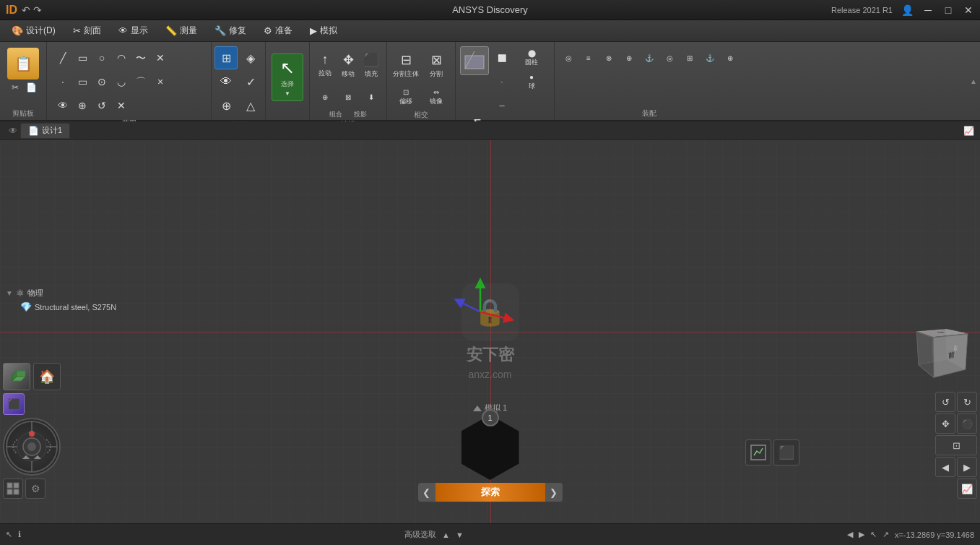 The height and width of the screenshot is (545, 980). I want to click on mode-dim-btn: ⊕, so click(226, 106).